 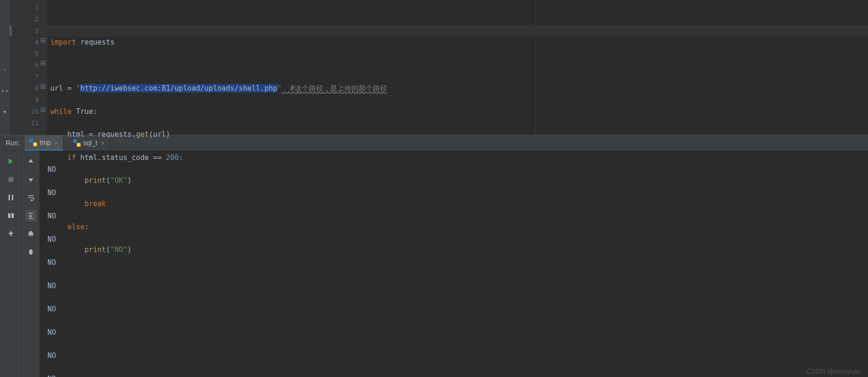 What do you see at coordinates (11, 216) in the screenshot?
I see `layout-button` at bounding box center [11, 216].